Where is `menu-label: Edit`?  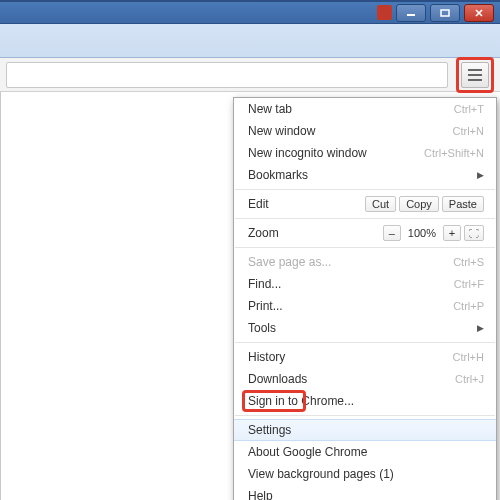
menu-label: Edit is located at coordinates (306, 204).